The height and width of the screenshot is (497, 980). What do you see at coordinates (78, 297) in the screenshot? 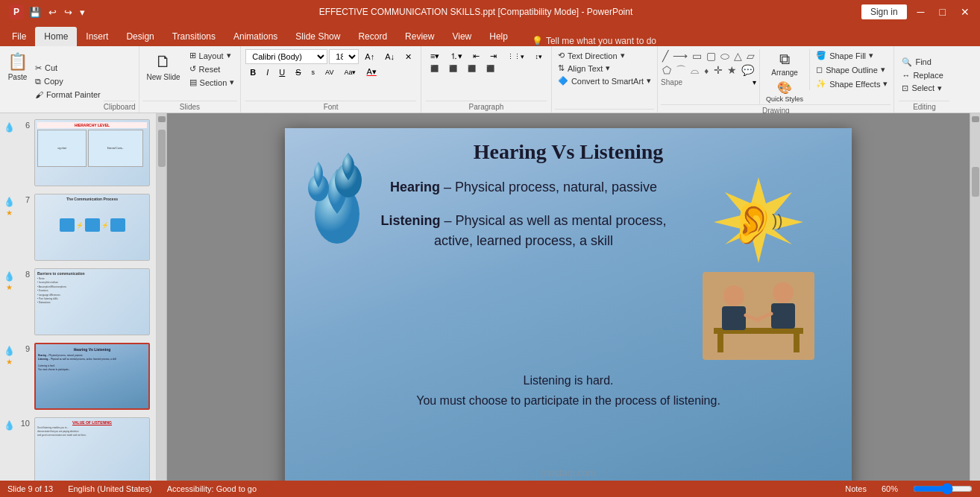
I see `slide-panel: 💧 6 HIERARCHY LEVEL org chart External C…` at bounding box center [78, 297].